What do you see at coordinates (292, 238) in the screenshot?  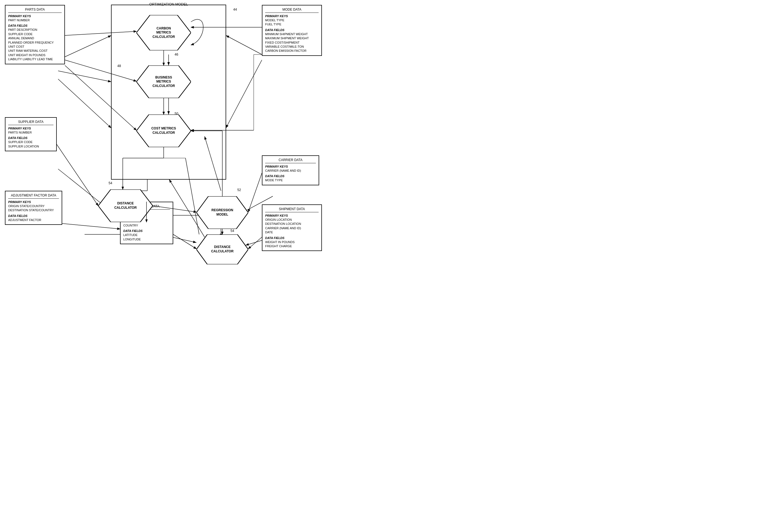 I see `shipment-df-label: DATA FIELDS` at bounding box center [292, 238].